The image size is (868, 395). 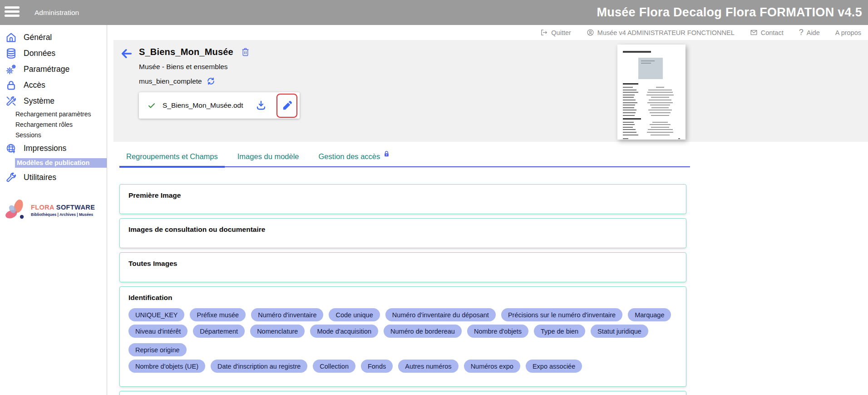 I want to click on field-chip-unique-key: UNIQUE_KEY, so click(x=156, y=315).